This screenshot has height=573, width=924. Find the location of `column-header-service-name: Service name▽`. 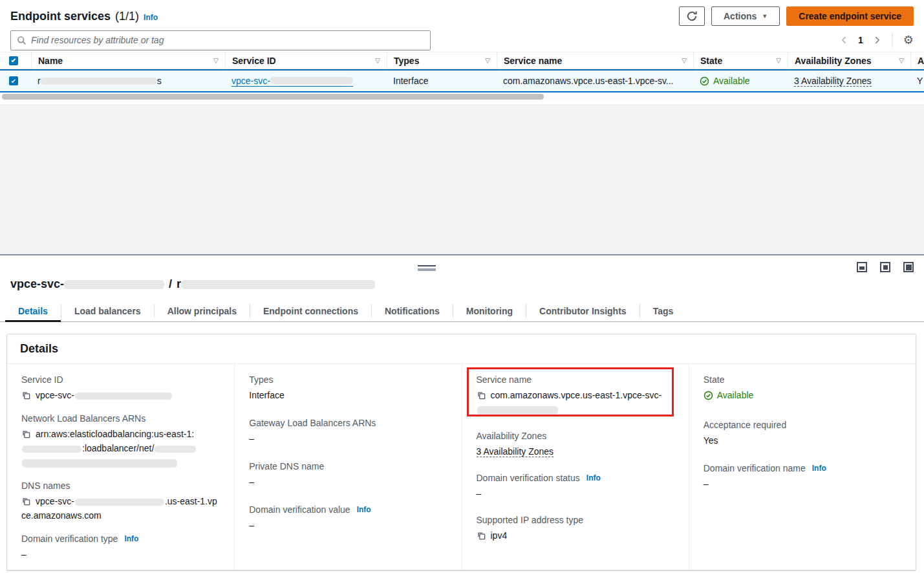

column-header-service-name: Service name▽ is located at coordinates (595, 61).